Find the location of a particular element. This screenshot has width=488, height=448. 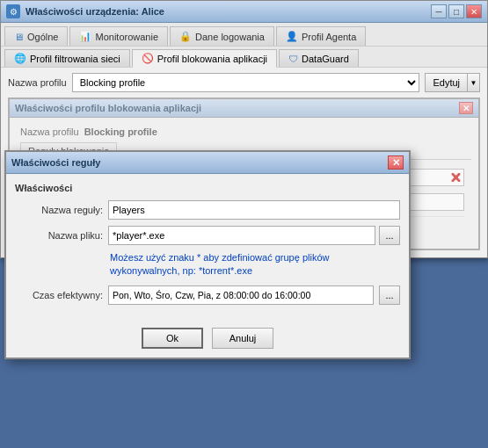

tab-login-label: Dane logowania is located at coordinates (230, 37).